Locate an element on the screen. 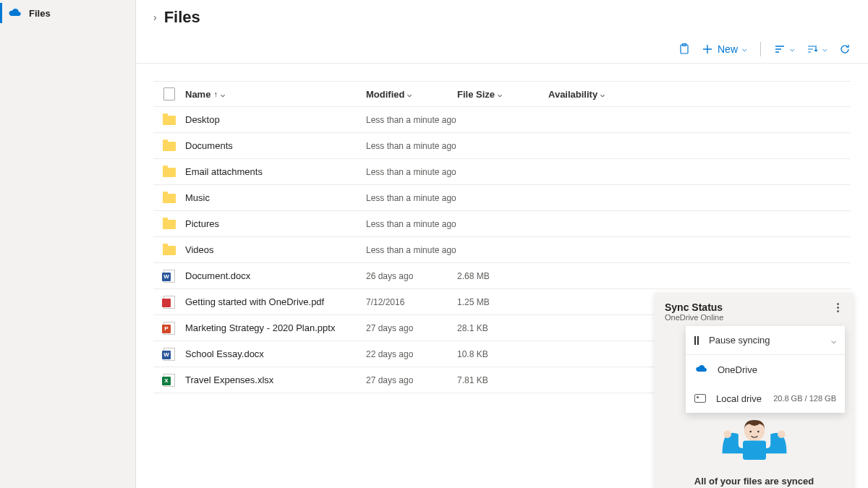 The width and height of the screenshot is (868, 488). sync-illustration is located at coordinates (754, 438).